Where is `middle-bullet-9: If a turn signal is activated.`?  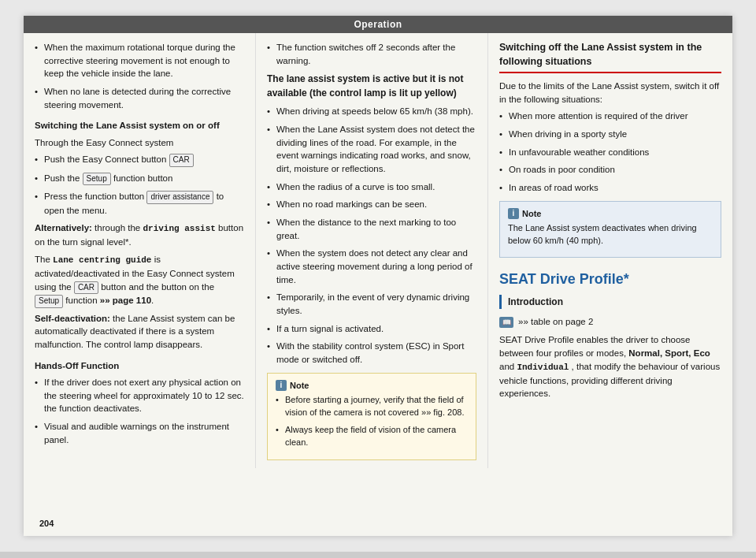 middle-bullet-9: If a turn signal is activated. is located at coordinates (372, 329).